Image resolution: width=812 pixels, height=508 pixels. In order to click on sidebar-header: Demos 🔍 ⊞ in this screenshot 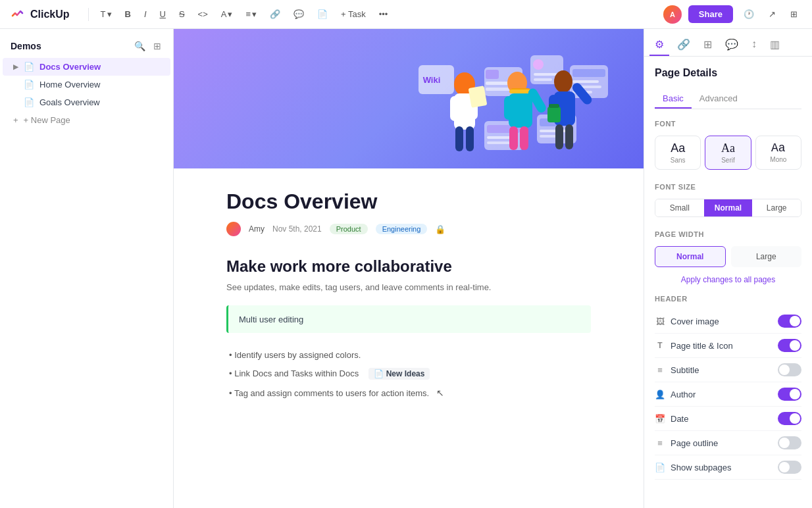, I will do `click(87, 47)`.